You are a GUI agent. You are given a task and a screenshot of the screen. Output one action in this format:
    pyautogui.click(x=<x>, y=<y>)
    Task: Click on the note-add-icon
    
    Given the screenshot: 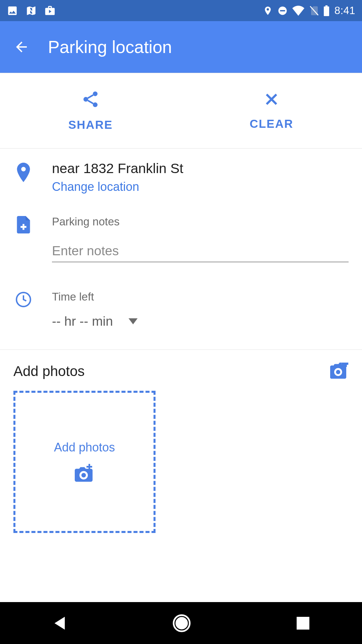 What is the action you would take?
    pyautogui.click(x=23, y=225)
    